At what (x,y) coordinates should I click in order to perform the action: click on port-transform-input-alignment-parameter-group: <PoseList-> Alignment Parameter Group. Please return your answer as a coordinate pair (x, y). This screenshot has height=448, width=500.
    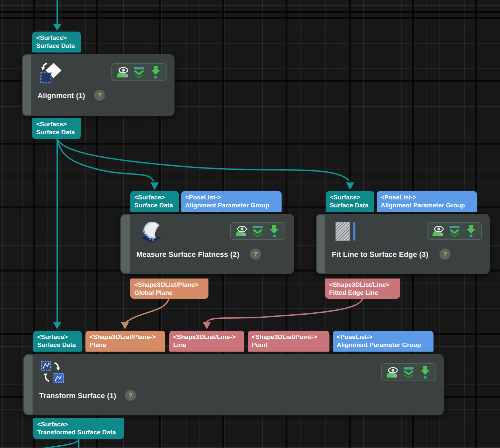
    Looking at the image, I should click on (383, 341).